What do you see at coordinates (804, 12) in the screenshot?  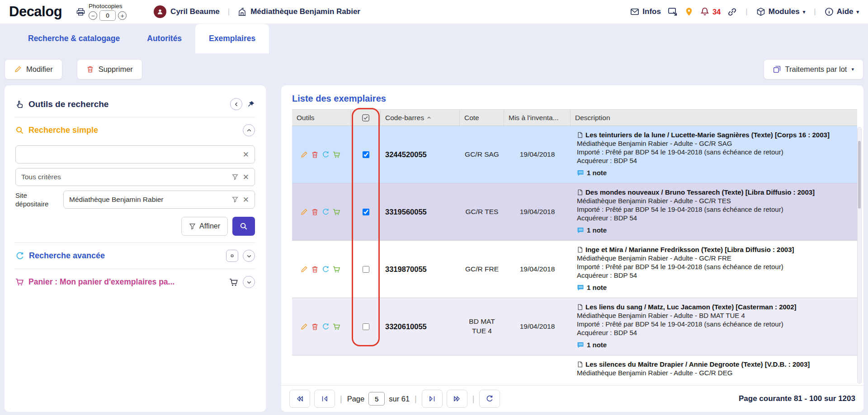 I see `chevron-down-icon: ▾` at bounding box center [804, 12].